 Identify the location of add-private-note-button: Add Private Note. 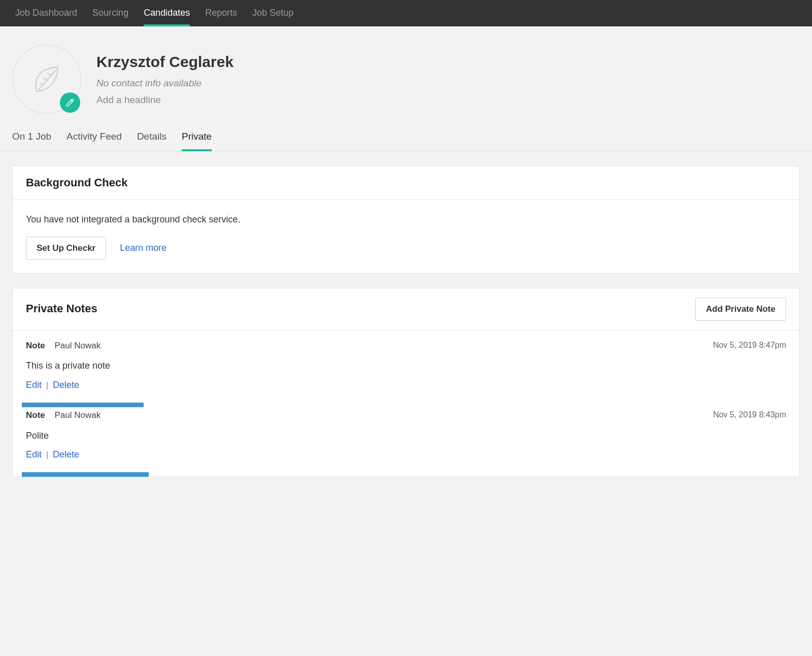
(741, 309).